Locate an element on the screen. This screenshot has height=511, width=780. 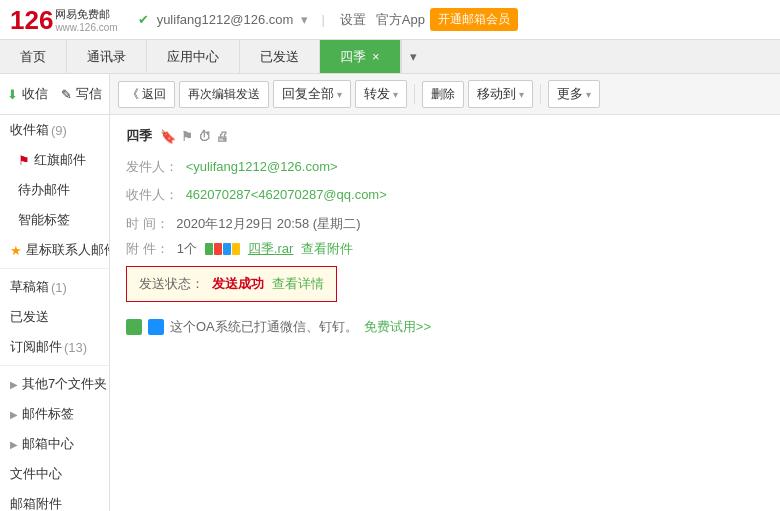
from-email-link: <yulifang1212@126.com> is located at coordinates (262, 166).